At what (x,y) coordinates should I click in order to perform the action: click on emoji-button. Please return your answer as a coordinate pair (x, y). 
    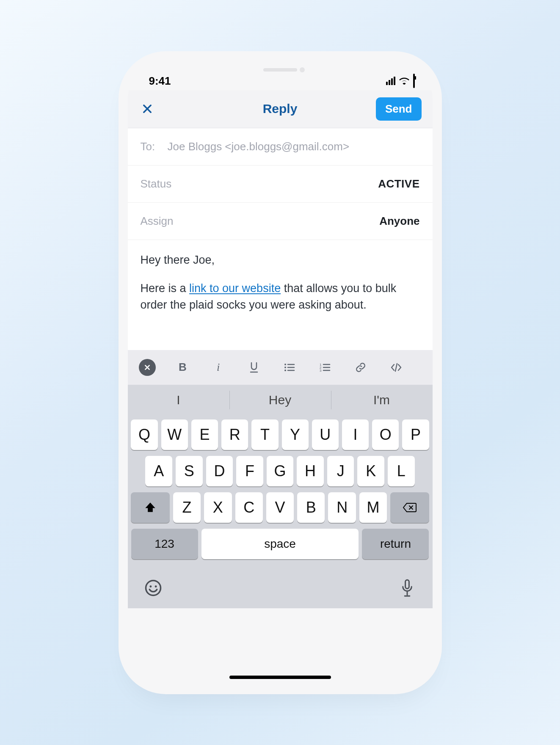
    Looking at the image, I should click on (153, 588).